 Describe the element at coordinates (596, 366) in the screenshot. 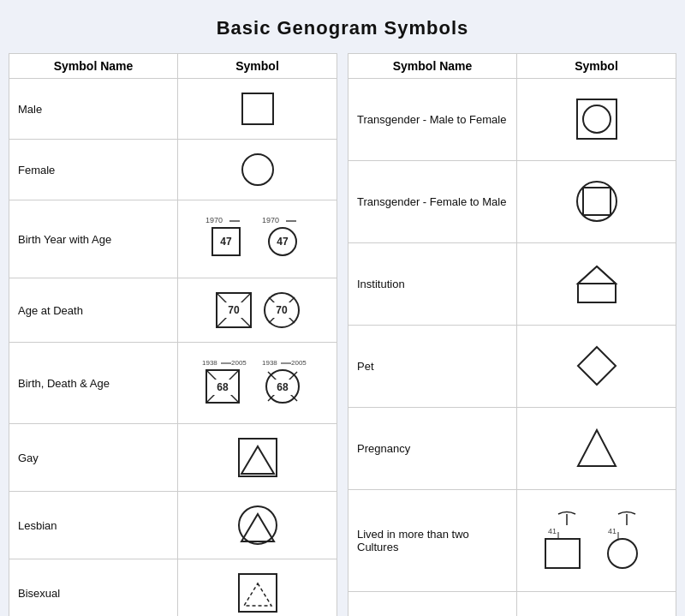

I see `symbol-pet` at that location.